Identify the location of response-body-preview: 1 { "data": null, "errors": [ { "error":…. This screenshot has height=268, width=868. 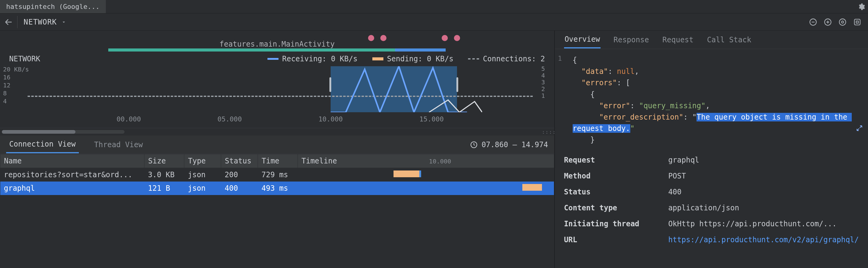
(712, 100).